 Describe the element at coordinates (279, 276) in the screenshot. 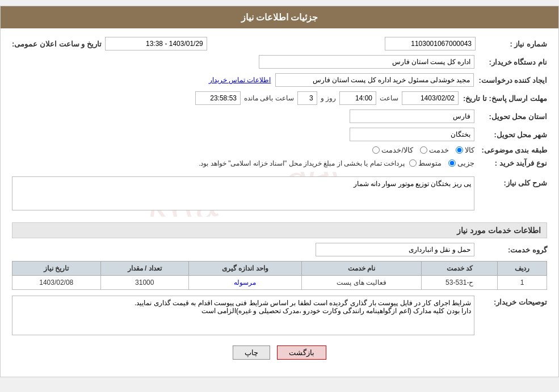

I see `services-table: ردیف کد خدمت نام خدمت واحد اندازه گیری ت…` at that location.